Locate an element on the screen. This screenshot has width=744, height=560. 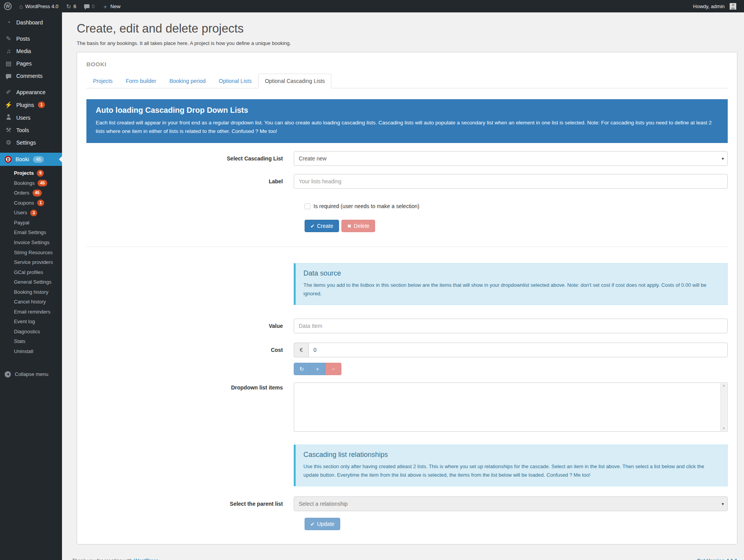
collapse-menu-label: Collapse menu is located at coordinates (32, 374).